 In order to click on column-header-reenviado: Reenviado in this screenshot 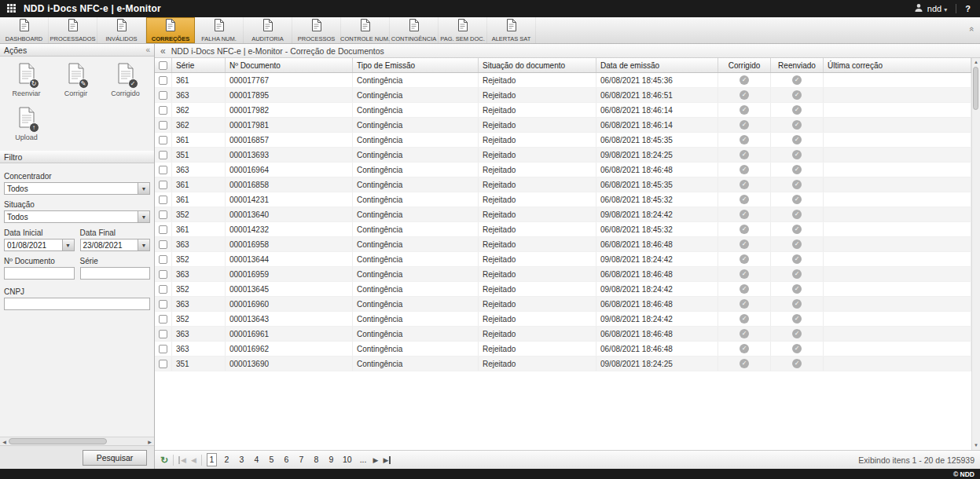, I will do `click(797, 65)`.